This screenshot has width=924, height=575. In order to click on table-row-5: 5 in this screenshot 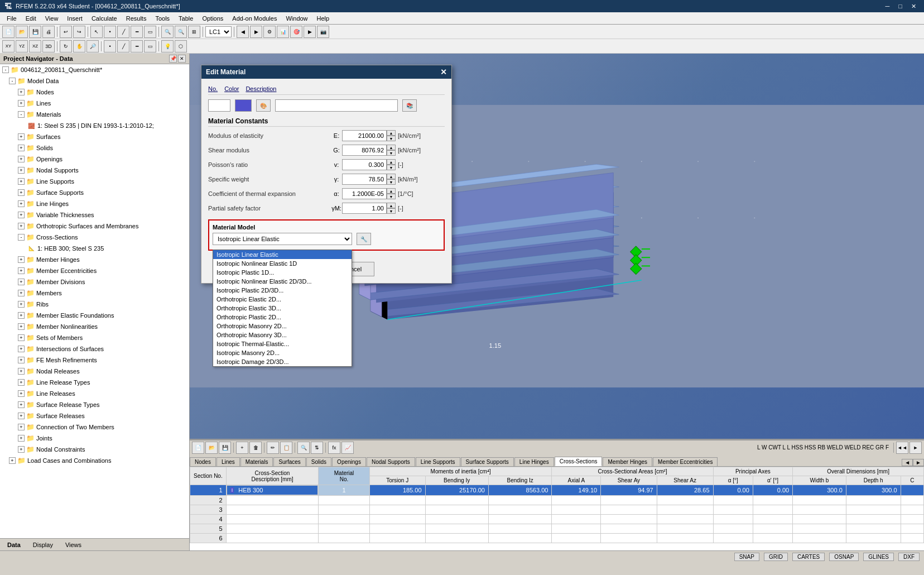, I will do `click(557, 529)`.